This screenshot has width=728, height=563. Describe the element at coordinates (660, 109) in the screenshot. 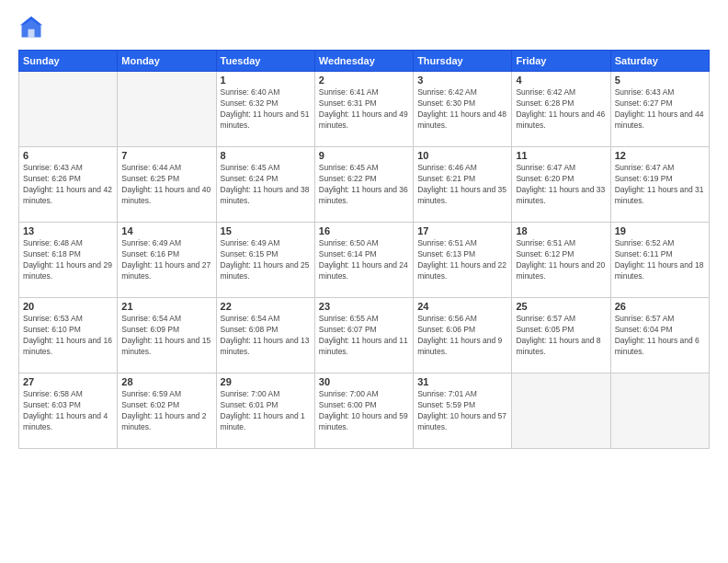

I see `cell-details: Sunrise: 6:43 AMSunset: 6:27 PMDaylight:…` at that location.